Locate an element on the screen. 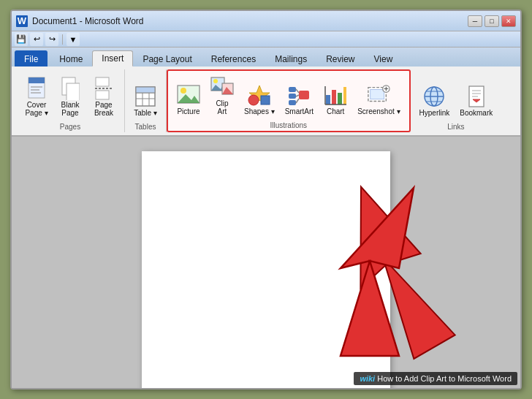 This screenshot has width=532, height=399. window-controls: ─ □ ✕ is located at coordinates (492, 21).